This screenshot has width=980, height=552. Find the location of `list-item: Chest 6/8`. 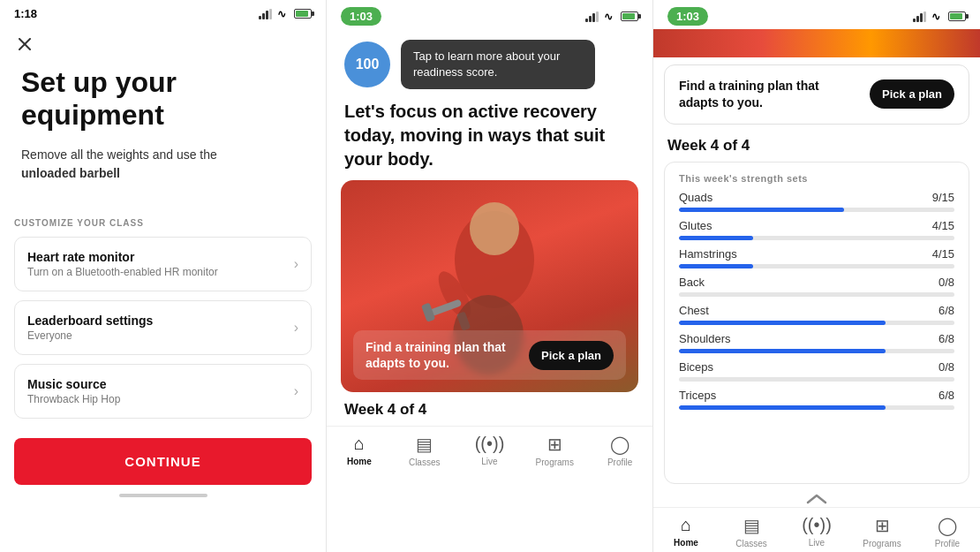

list-item: Chest 6/8 is located at coordinates (817, 314).